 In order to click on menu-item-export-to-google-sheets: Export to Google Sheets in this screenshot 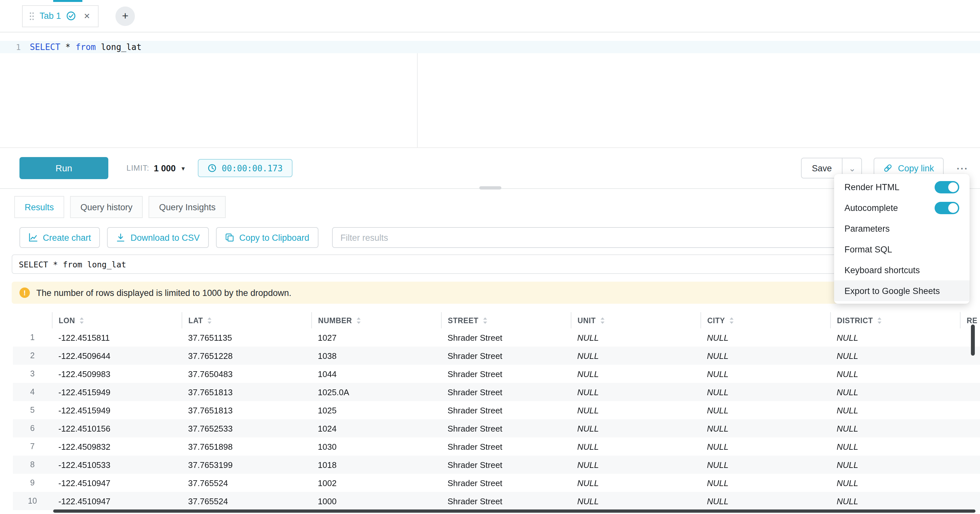, I will do `click(902, 291)`.